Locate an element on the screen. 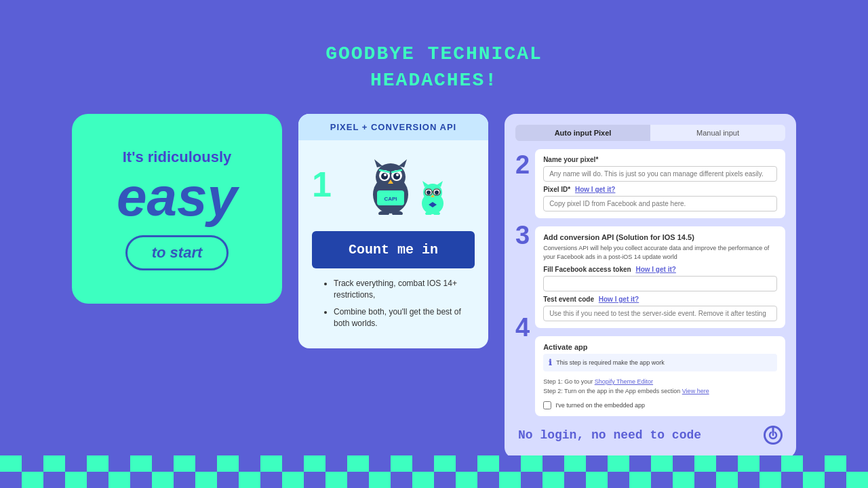 This screenshot has height=488, width=868. step4-number: 4 is located at coordinates (522, 327).